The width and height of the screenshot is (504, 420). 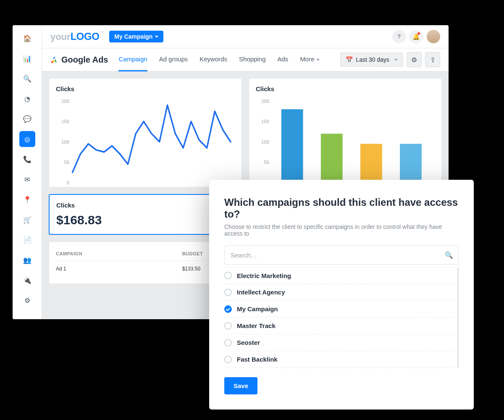 What do you see at coordinates (27, 79) in the screenshot?
I see `sidebar-search: 🔍` at bounding box center [27, 79].